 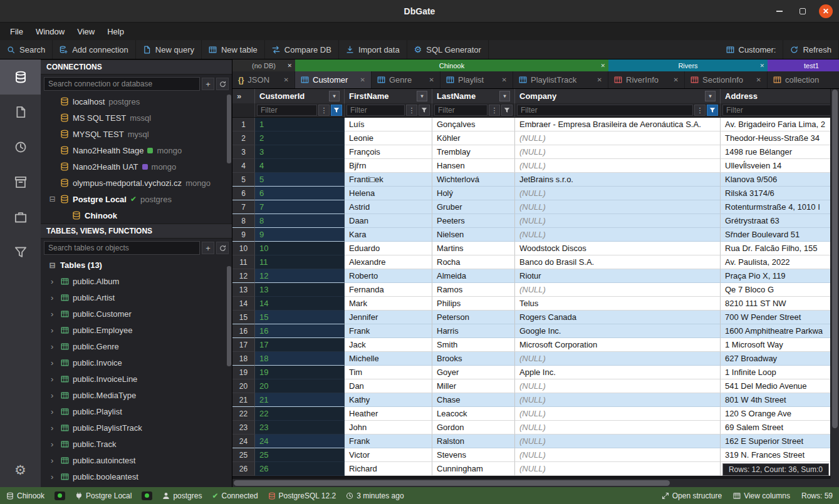 What do you see at coordinates (244, 317) in the screenshot?
I see `row-number: 15` at bounding box center [244, 317].